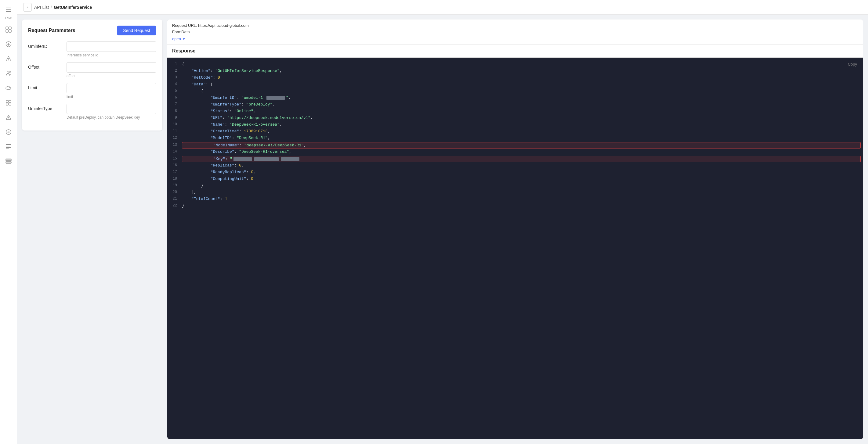  Describe the element at coordinates (45, 45) in the screenshot. I see `field-label-uminferid: UminferID` at that location.